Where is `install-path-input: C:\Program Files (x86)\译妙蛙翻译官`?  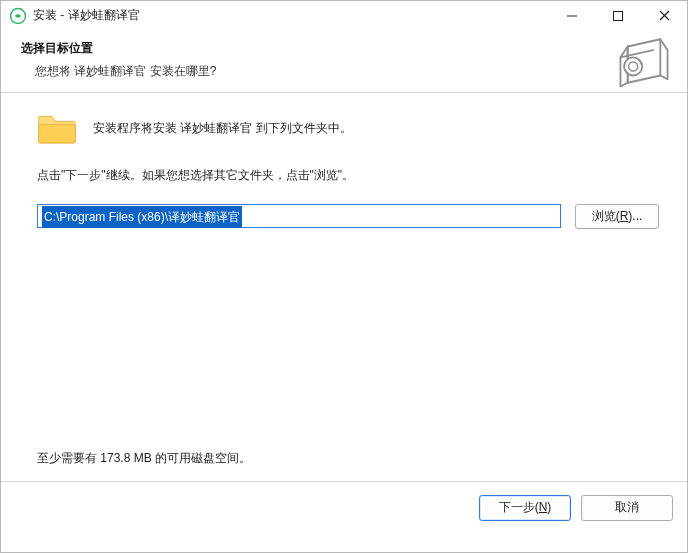 install-path-input: C:\Program Files (x86)\译妙蛙翻译官 is located at coordinates (299, 216).